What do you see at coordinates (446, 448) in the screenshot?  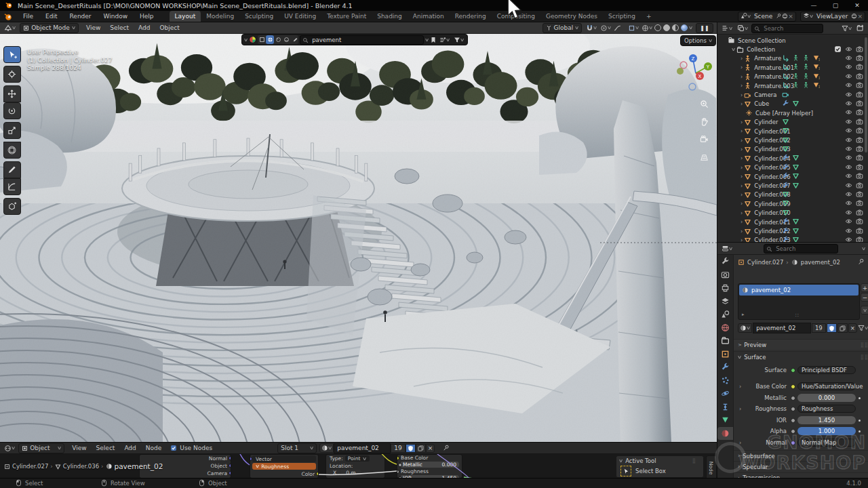 I see `shader-pin-icon` at bounding box center [446, 448].